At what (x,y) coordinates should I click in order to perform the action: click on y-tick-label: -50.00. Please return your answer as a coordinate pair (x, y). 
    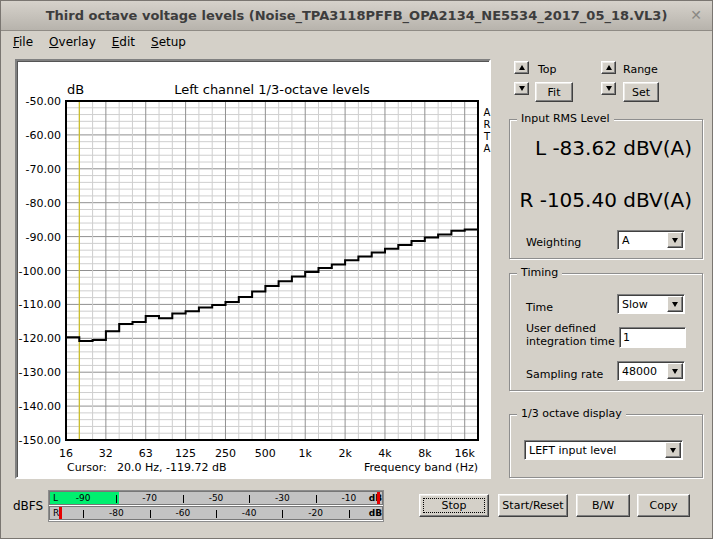
    Looking at the image, I should click on (44, 102).